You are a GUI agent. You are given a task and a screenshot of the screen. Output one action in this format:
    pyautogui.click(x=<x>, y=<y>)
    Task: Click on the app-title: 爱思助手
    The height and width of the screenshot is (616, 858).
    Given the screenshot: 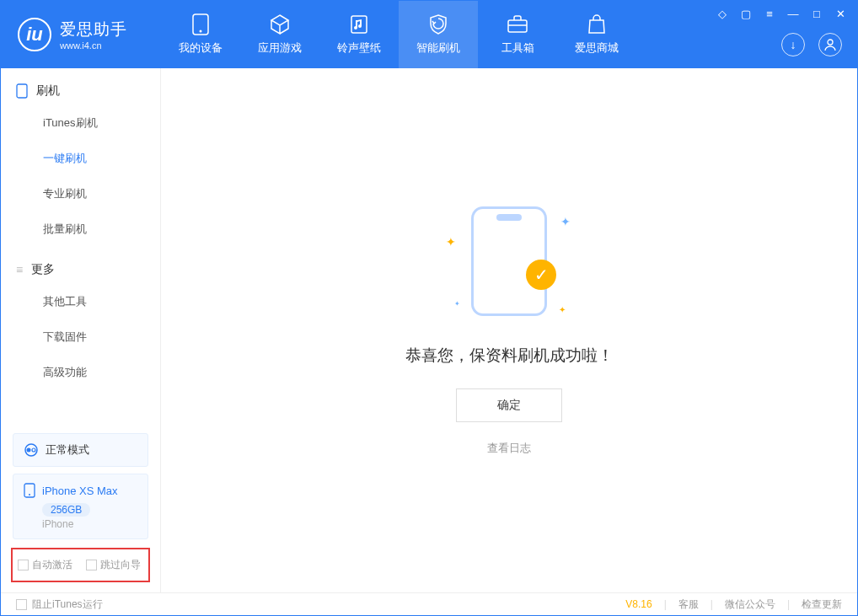 What is the action you would take?
    pyautogui.click(x=94, y=29)
    